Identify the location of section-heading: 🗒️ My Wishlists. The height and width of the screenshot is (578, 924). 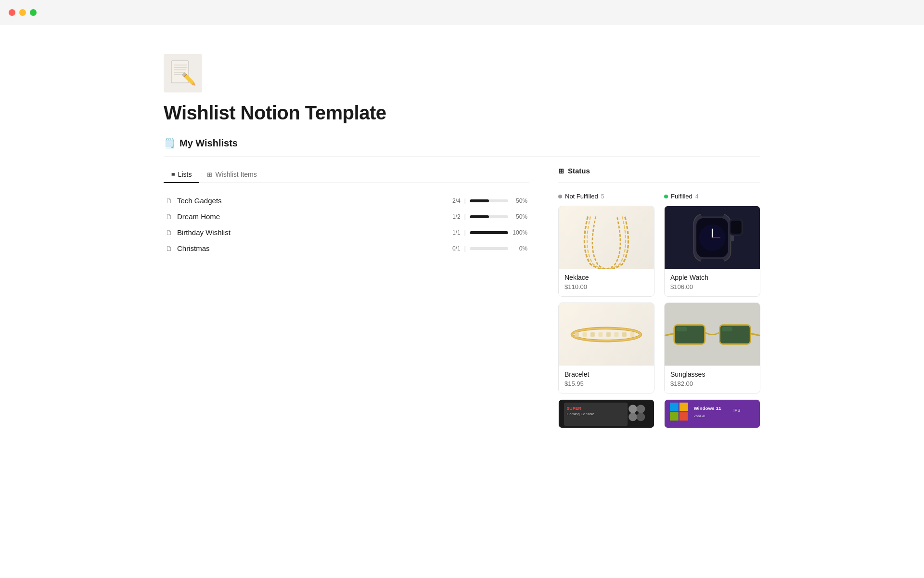
(462, 143).